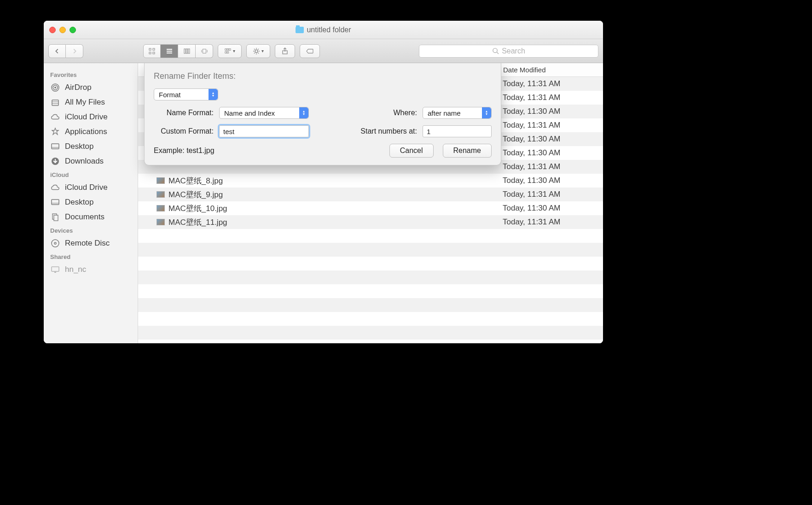  What do you see at coordinates (91, 88) in the screenshot?
I see `sidebar-item-airdrop: AirDrop` at bounding box center [91, 88].